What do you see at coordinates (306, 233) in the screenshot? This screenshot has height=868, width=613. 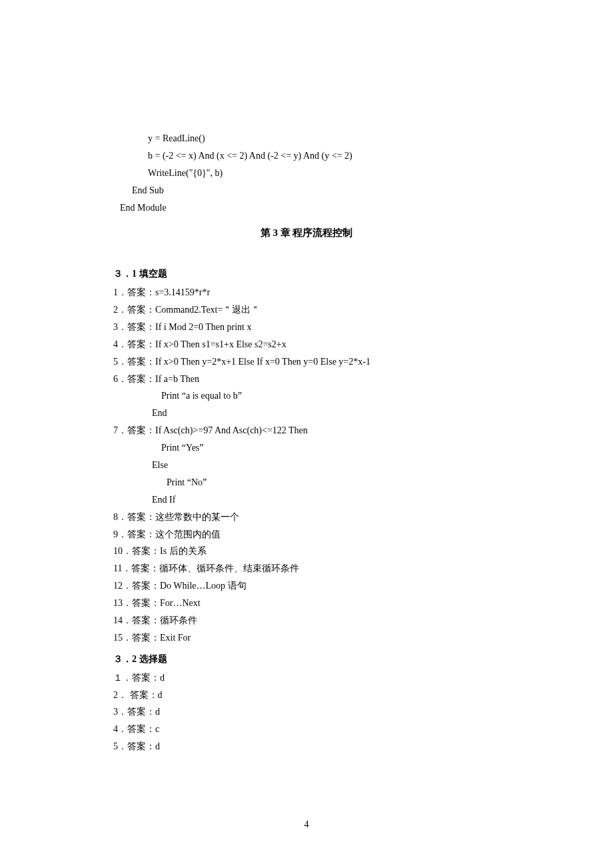 I see `chapter-title: 第 3 章 程序流程控制` at bounding box center [306, 233].